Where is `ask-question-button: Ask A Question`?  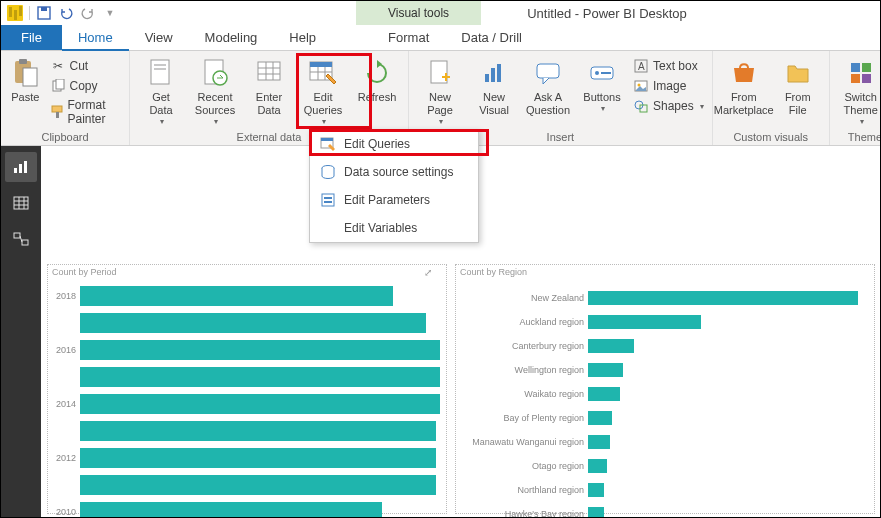
ask-question-button: Ask A Question is located at coordinates (548, 85).